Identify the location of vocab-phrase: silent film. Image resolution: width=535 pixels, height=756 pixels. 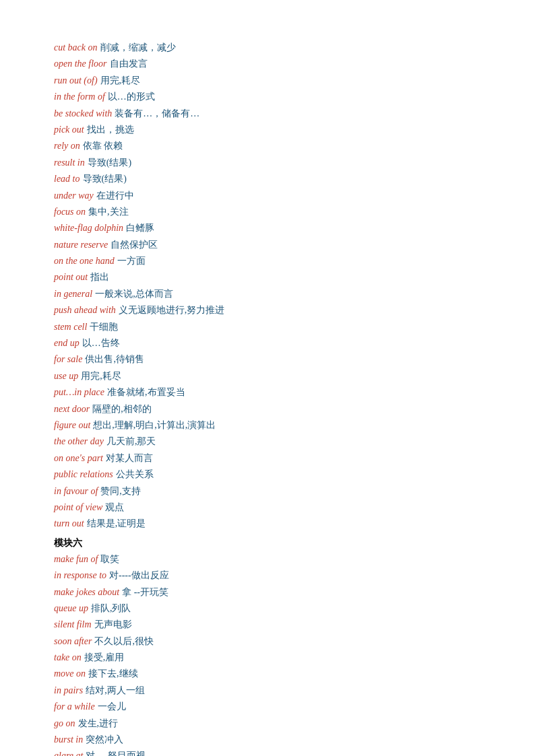
(73, 625).